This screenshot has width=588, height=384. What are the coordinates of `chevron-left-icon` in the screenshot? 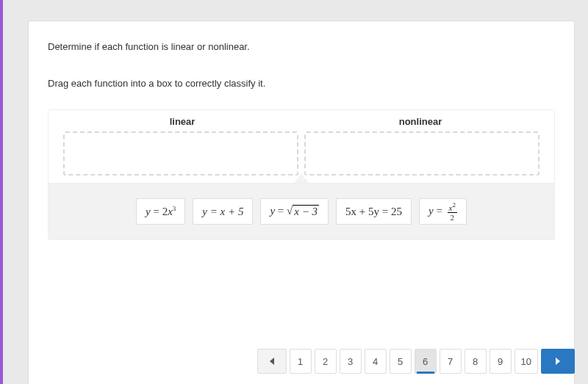 It's located at (272, 361).